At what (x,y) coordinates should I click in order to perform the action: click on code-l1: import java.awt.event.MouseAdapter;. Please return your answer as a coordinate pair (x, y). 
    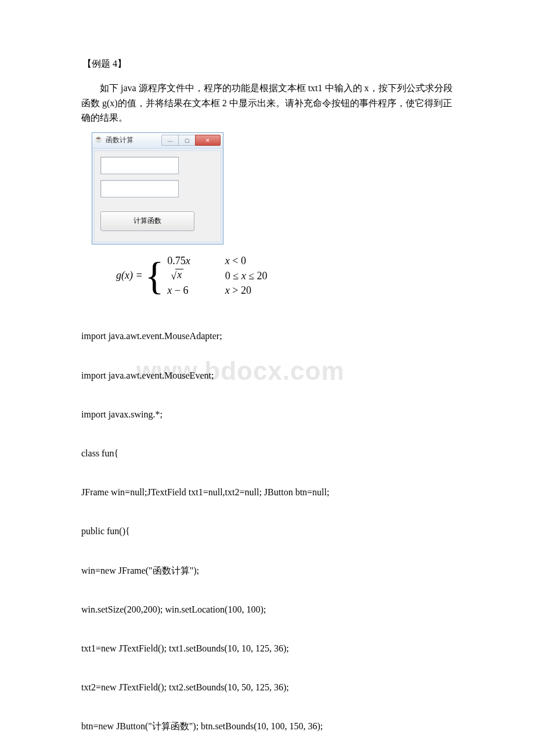
    Looking at the image, I should click on (267, 336).